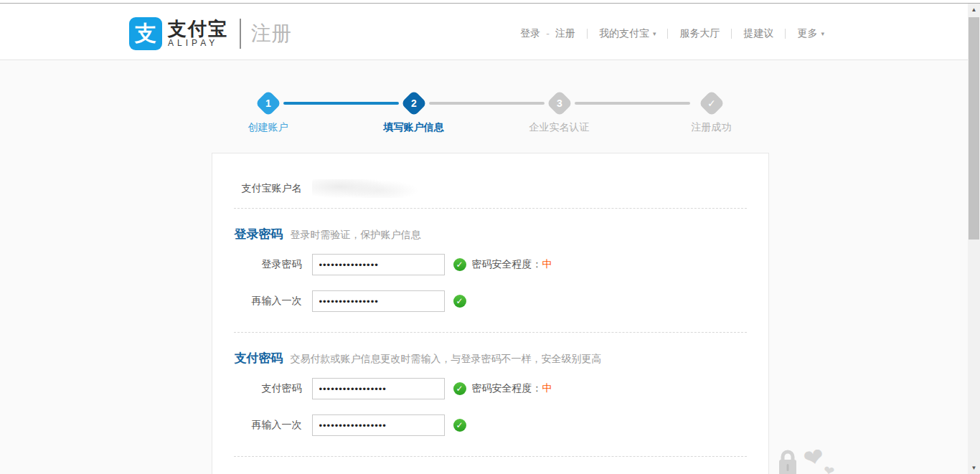  What do you see at coordinates (368, 189) in the screenshot?
I see `account-name-redacted` at bounding box center [368, 189].